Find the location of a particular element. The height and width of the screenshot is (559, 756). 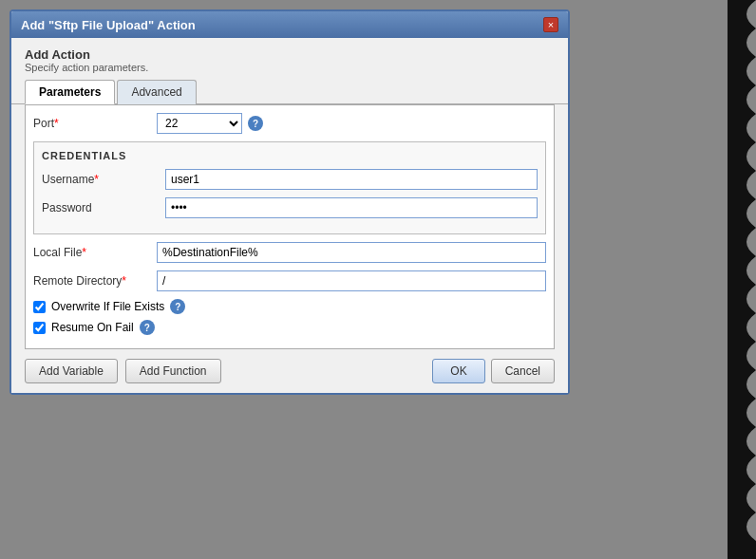

port-select: 22 is located at coordinates (199, 123).